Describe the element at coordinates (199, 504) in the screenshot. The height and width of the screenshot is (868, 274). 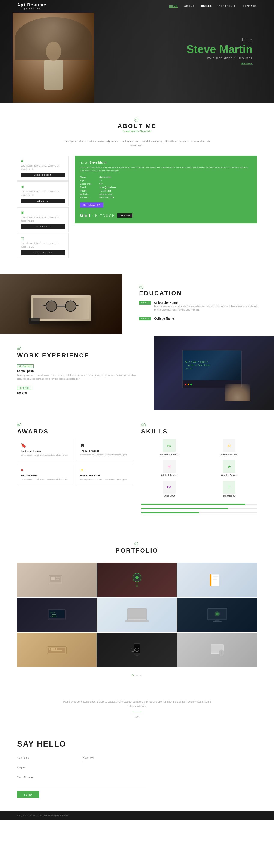
I see `progress-design` at that location.